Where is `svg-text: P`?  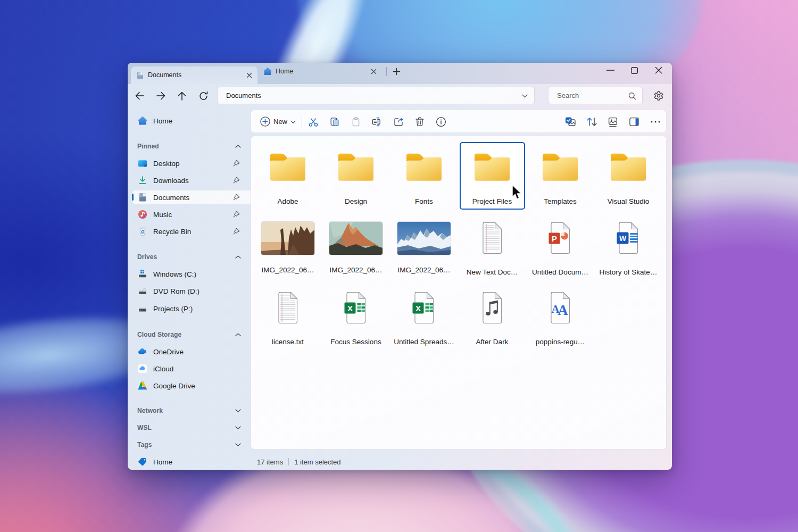 svg-text: P is located at coordinates (554, 238).